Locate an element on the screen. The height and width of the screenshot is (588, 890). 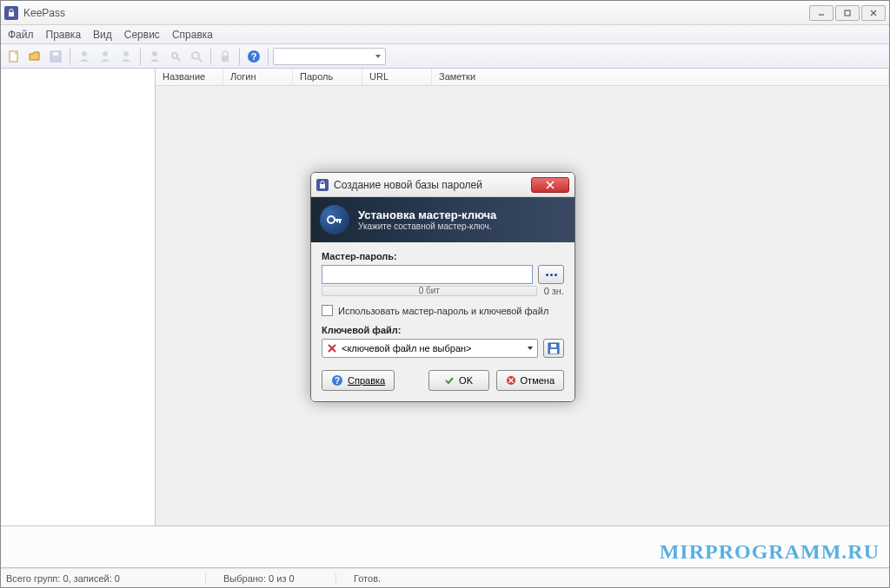
ok-button: OK is located at coordinates (459, 380).